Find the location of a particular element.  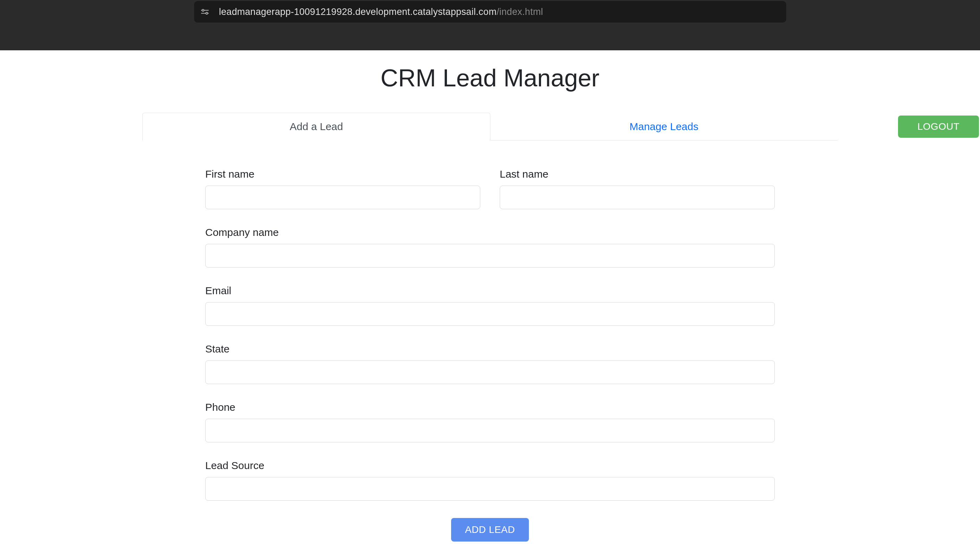

form-row-email: Email is located at coordinates (490, 305).